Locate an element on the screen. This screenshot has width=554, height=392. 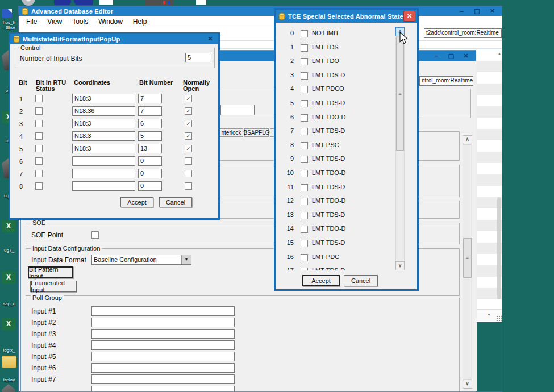
bit-number-field: 13 is located at coordinates (150, 149).